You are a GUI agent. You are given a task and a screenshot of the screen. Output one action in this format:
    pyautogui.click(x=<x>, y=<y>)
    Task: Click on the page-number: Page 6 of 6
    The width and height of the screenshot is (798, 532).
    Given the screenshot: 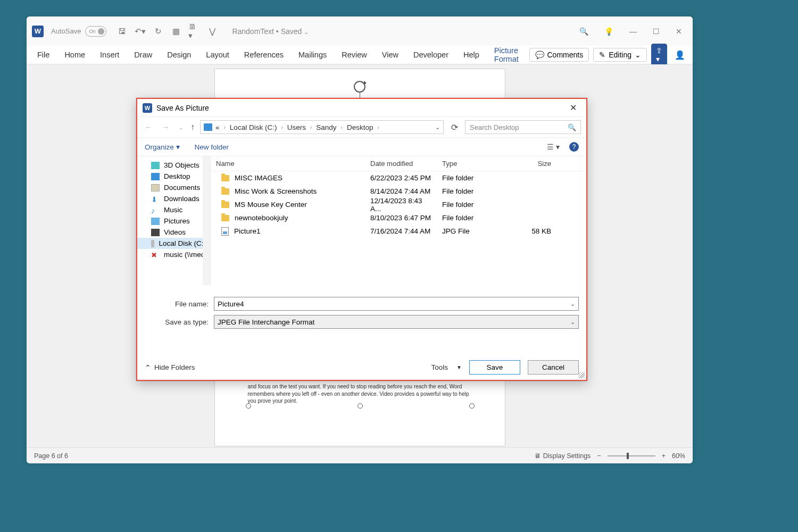 What is the action you would take?
    pyautogui.click(x=51, y=456)
    